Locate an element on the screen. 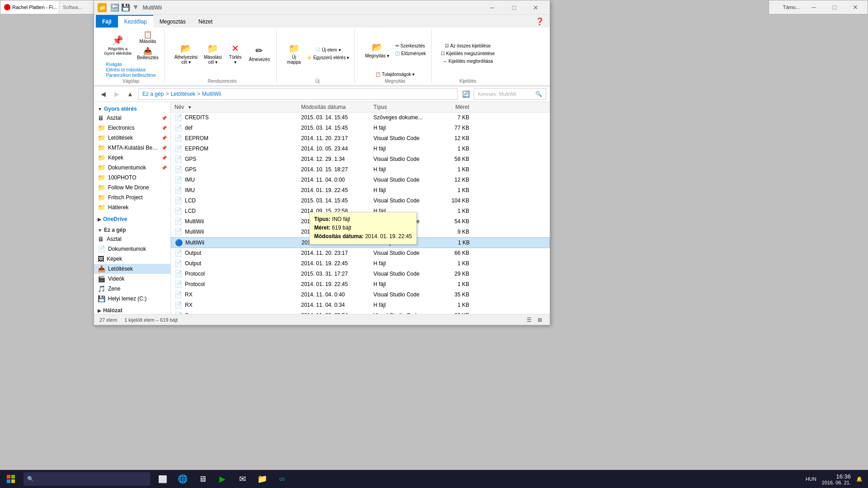 The width and height of the screenshot is (868, 488). btn-torles: ✕ Törlés▾ is located at coordinates (235, 54).